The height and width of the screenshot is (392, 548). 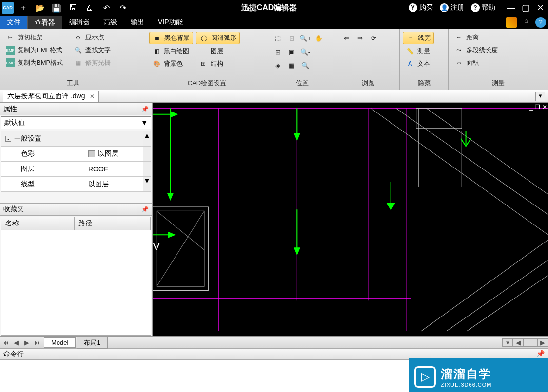 I want to click on menu-viewer: 查看器, so click(x=45, y=22).